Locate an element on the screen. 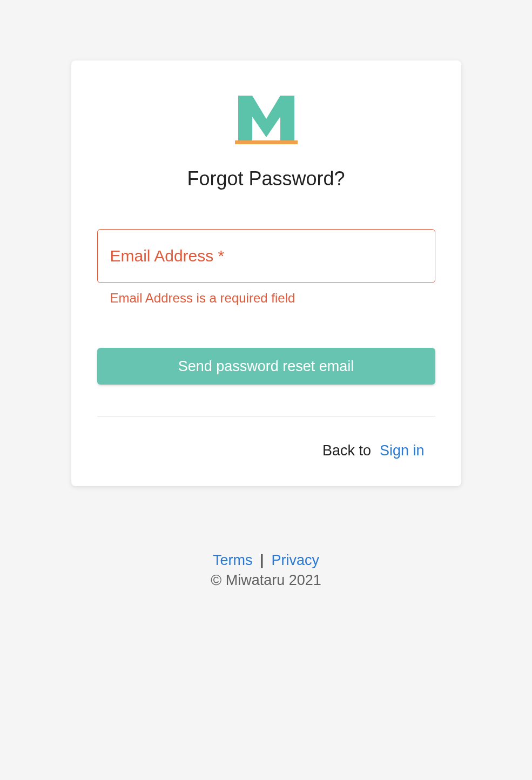  divider is located at coordinates (266, 416).